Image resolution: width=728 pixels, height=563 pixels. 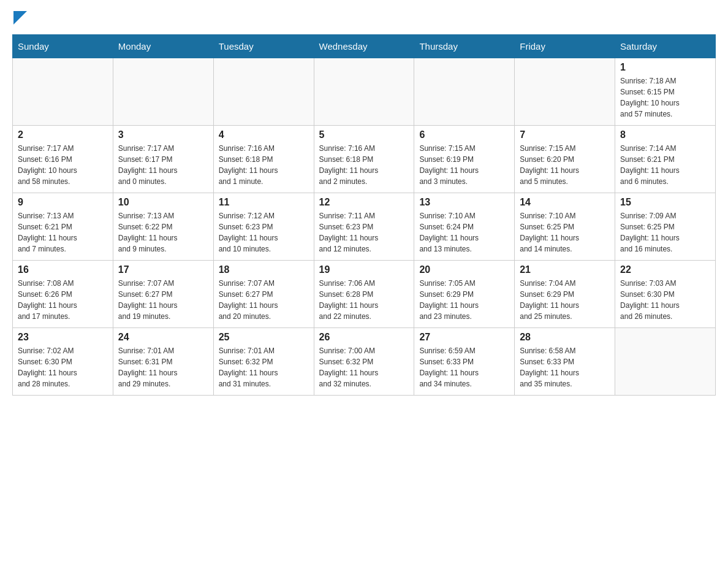 What do you see at coordinates (464, 135) in the screenshot?
I see `day-number: 6` at bounding box center [464, 135].